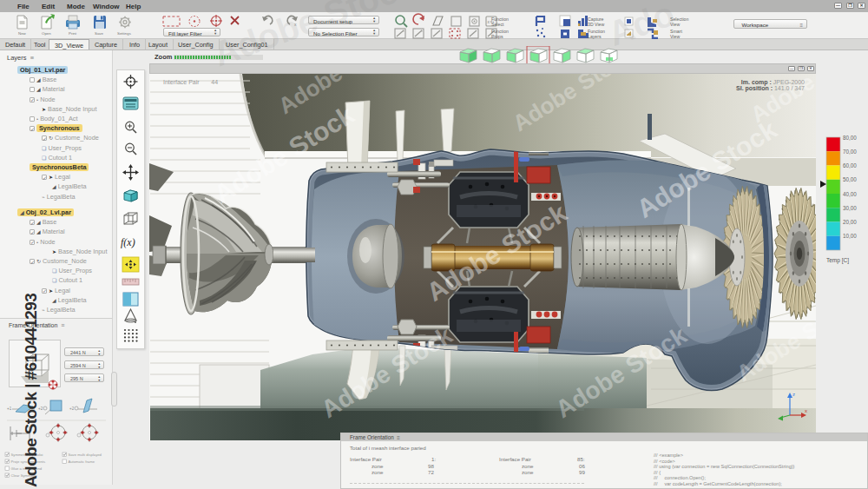 The height and width of the screenshot is (489, 868). Describe the element at coordinates (850, 165) in the screenshot. I see `svg-text: 60,00` at that location.